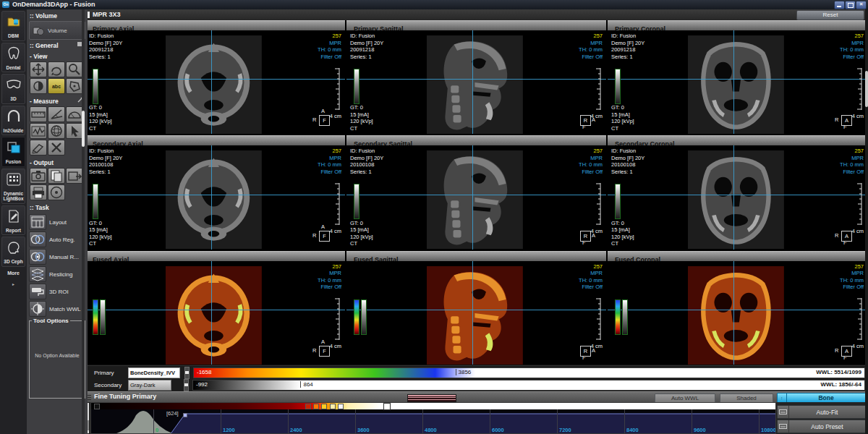  I want to click on viewport-header: Secondary Axial, so click(216, 140).